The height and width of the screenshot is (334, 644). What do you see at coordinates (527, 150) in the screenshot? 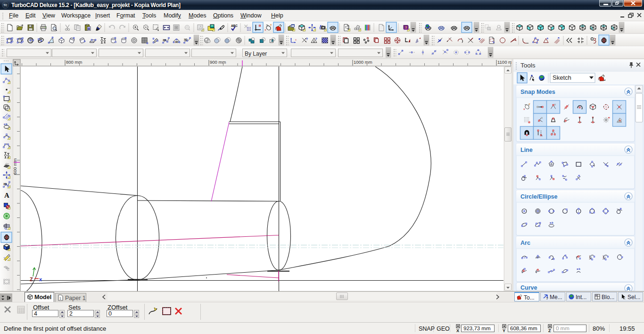
I see `svg-text: Line` at bounding box center [527, 150].